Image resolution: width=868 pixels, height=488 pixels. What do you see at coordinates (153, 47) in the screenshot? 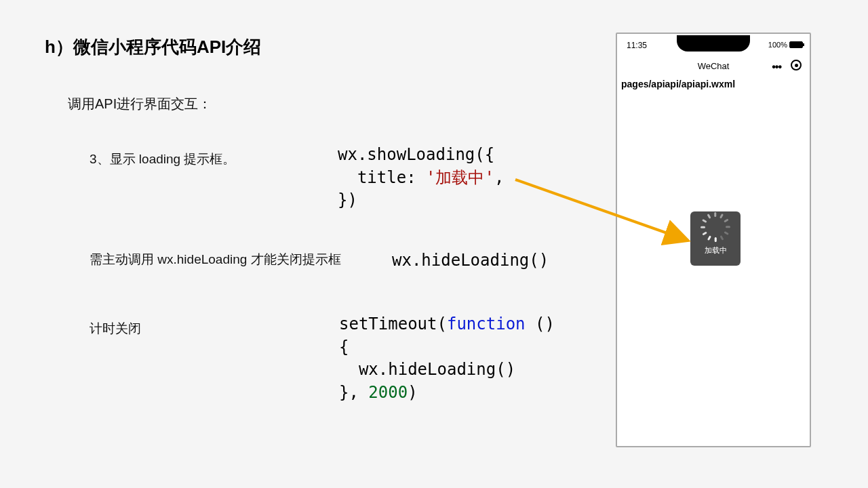
I see `slide-title: h）微信小程序代码API介绍` at bounding box center [153, 47].